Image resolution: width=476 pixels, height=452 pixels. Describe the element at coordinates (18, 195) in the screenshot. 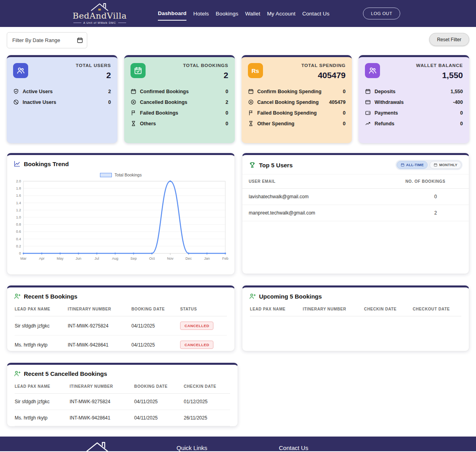

I see `svg-text: 1.6` at that location.